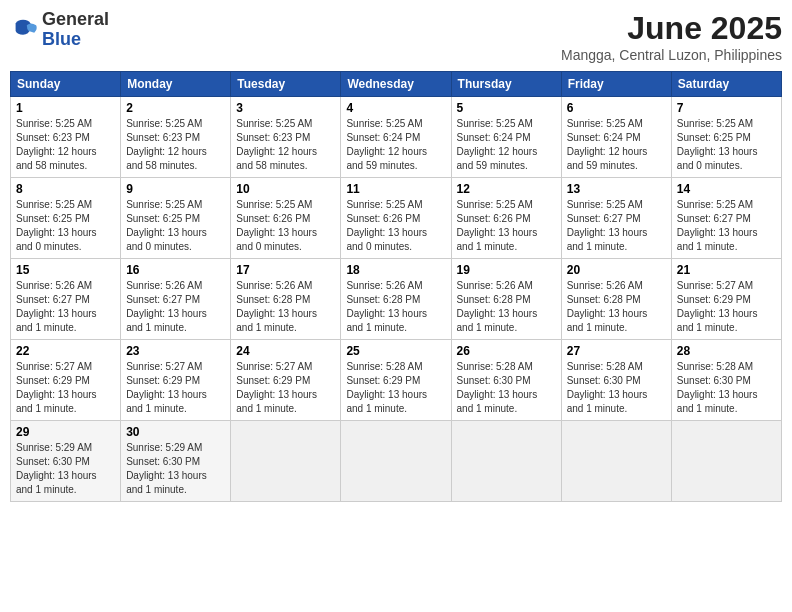  I want to click on calendar-cell: 6Sunrise: 5:25 AM Sunset: 6:24 PM Daylig…, so click(616, 138).